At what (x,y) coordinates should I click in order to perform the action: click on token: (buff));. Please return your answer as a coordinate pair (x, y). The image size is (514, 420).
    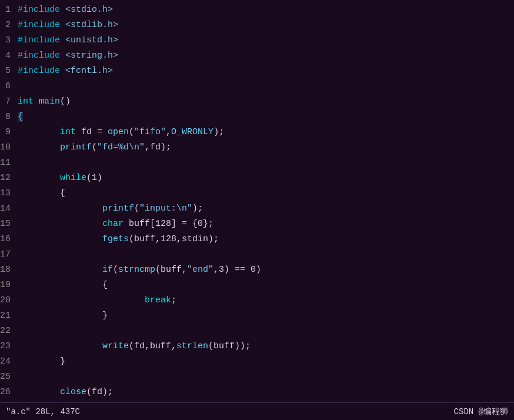
    Looking at the image, I should click on (229, 346).